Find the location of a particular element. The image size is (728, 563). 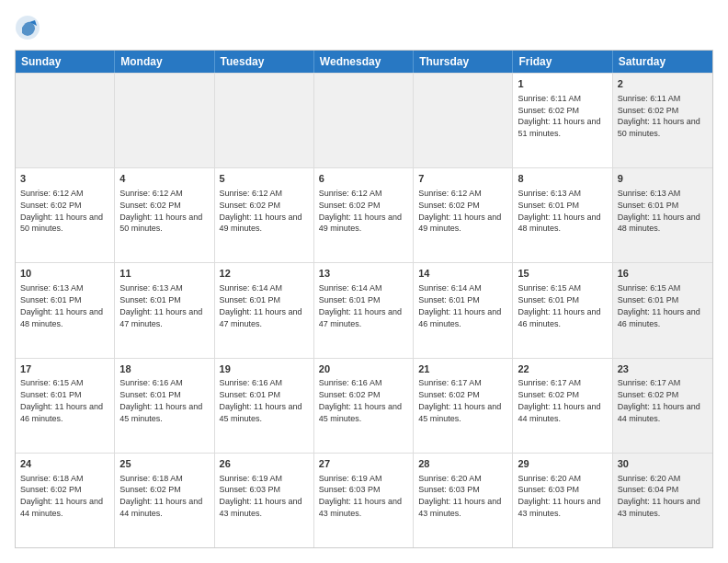

day-number: 19 is located at coordinates (265, 370).